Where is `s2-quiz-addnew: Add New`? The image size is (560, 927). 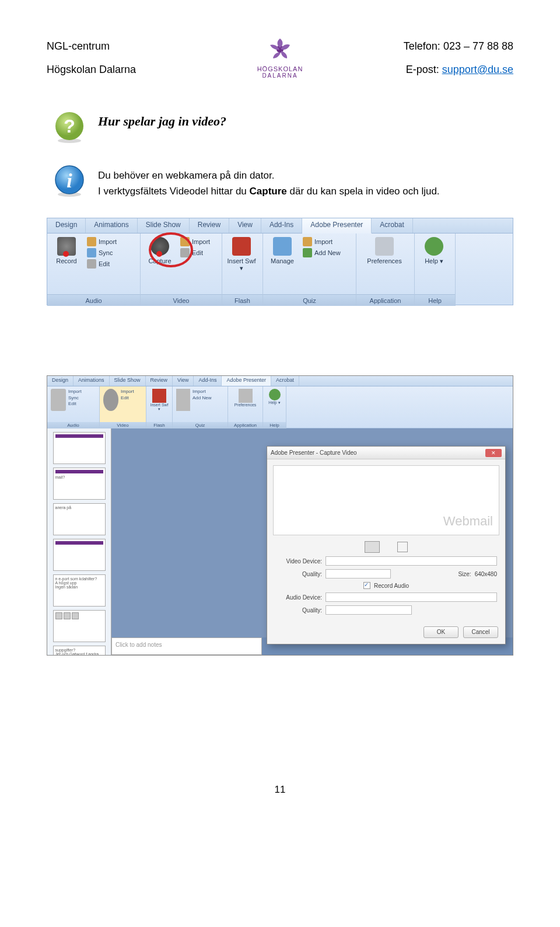
s2-quiz-addnew: Add New is located at coordinates (202, 398).